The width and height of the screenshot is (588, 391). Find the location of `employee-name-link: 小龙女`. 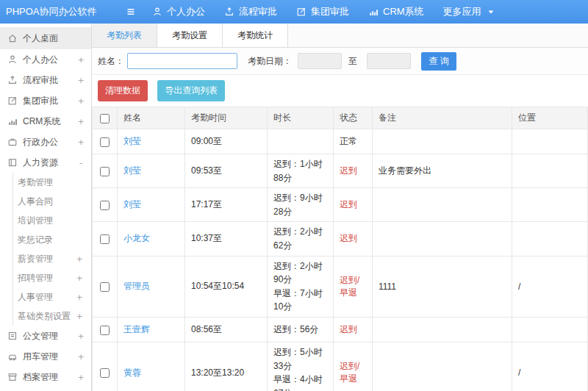

employee-name-link: 小龙女 is located at coordinates (137, 238).